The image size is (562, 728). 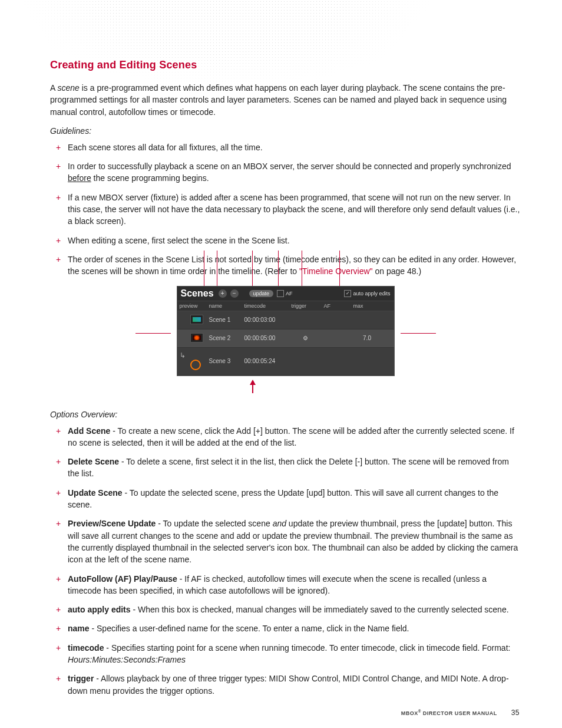 I want to click on col-max: max, so click(x=368, y=306).